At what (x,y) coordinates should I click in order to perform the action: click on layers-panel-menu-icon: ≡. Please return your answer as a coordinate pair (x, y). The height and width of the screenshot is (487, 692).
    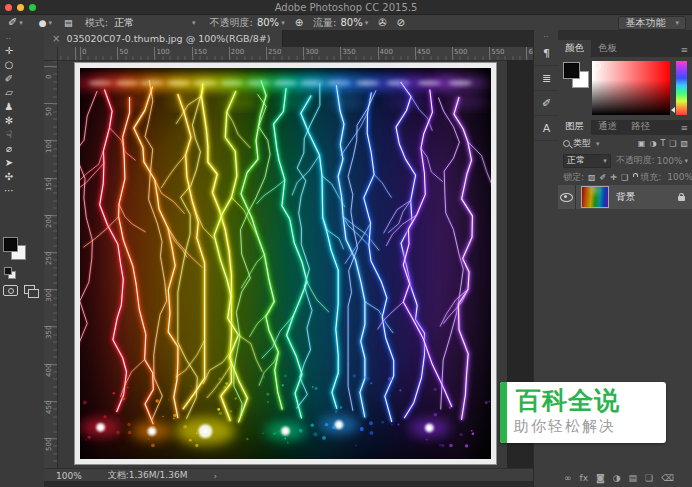
    Looking at the image, I should click on (684, 128).